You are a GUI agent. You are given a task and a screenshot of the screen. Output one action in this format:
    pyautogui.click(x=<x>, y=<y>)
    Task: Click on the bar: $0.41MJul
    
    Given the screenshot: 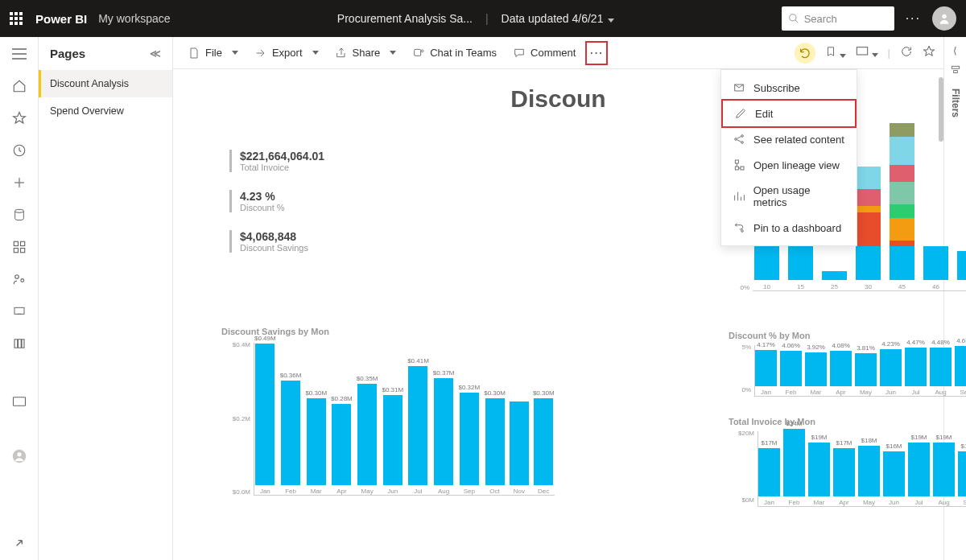 What is the action you would take?
    pyautogui.click(x=419, y=426)
    